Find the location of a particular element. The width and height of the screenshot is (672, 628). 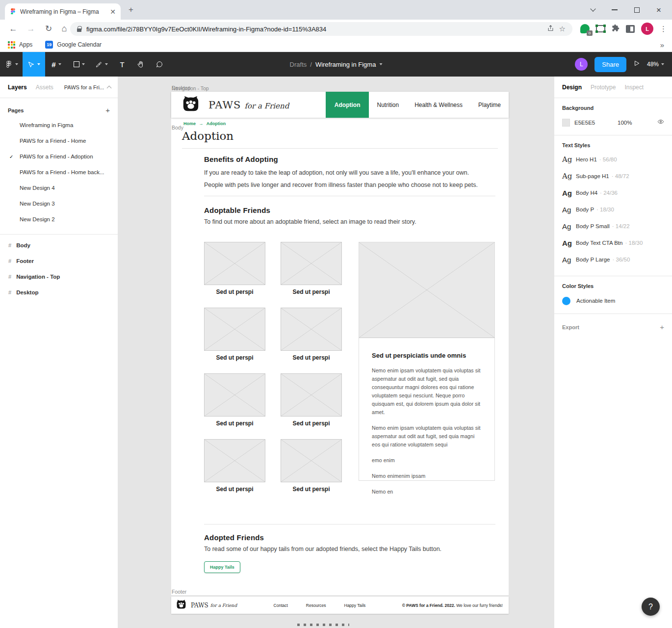

layer-item-navigation-top: # Navigation - Top is located at coordinates (59, 277).